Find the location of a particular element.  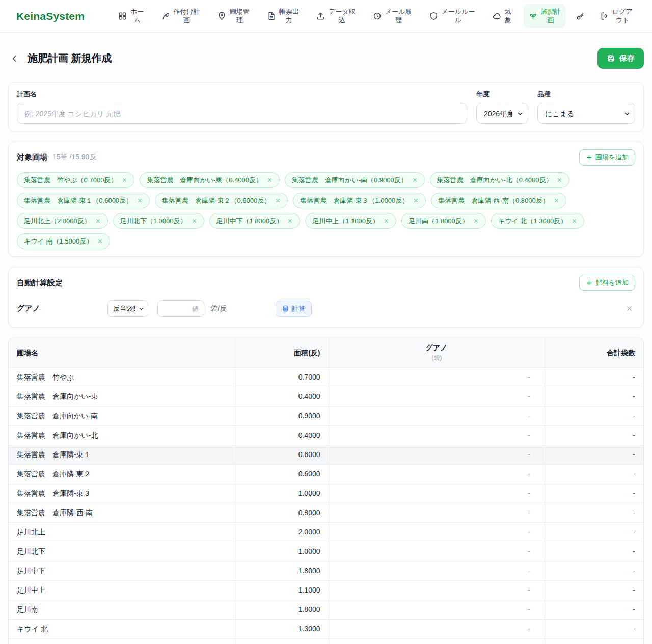

nav-item-data-import: データ取 込 is located at coordinates (336, 16).